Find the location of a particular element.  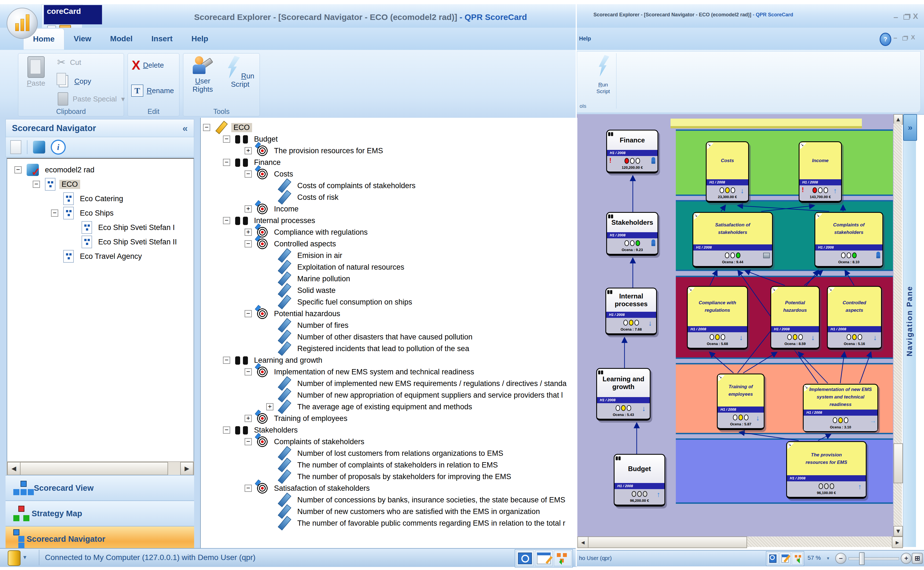

database-icon is located at coordinates (14, 558).